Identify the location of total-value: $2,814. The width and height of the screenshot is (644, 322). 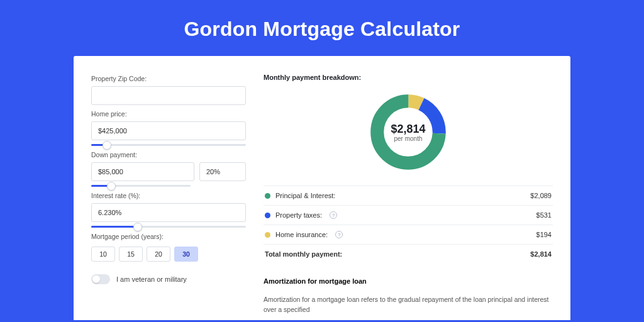
(541, 254).